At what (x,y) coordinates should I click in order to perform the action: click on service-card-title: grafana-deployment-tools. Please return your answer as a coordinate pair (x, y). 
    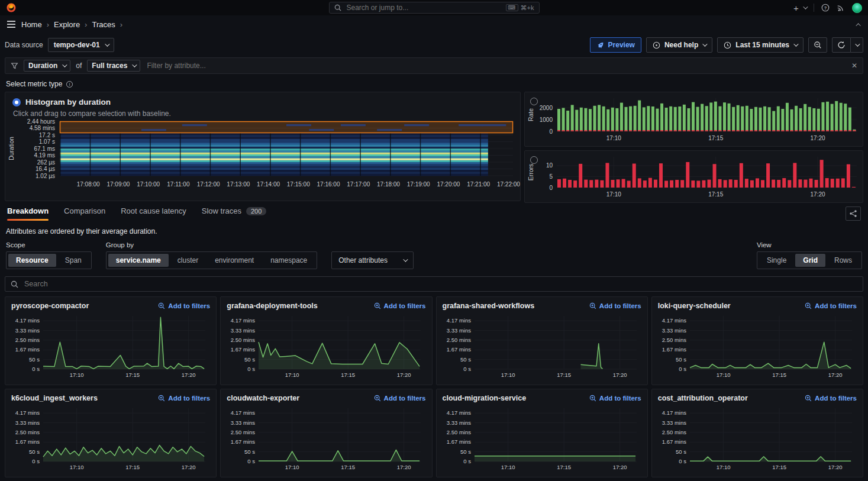
    Looking at the image, I should click on (272, 306).